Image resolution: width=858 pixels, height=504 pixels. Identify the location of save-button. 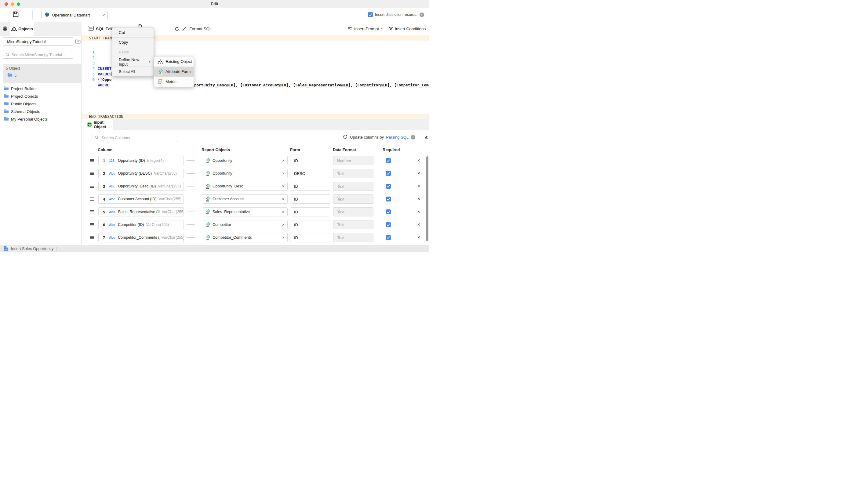
(16, 15).